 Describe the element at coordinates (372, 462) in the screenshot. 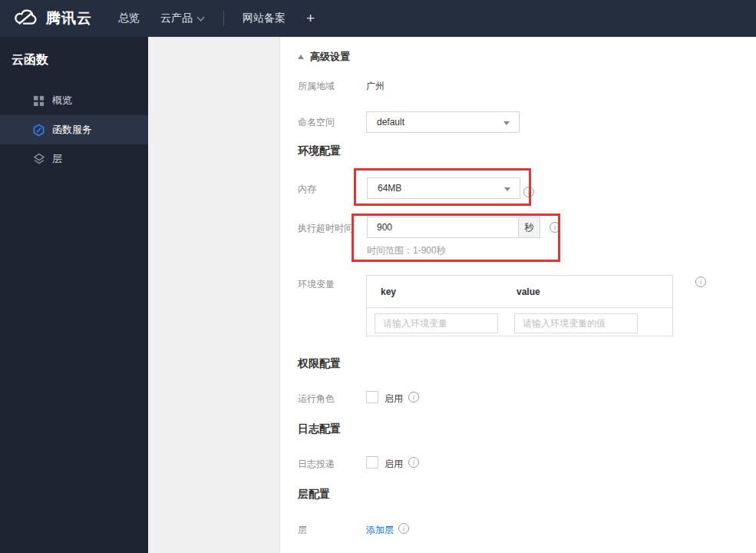

I see `log-enable-checkbox` at that location.